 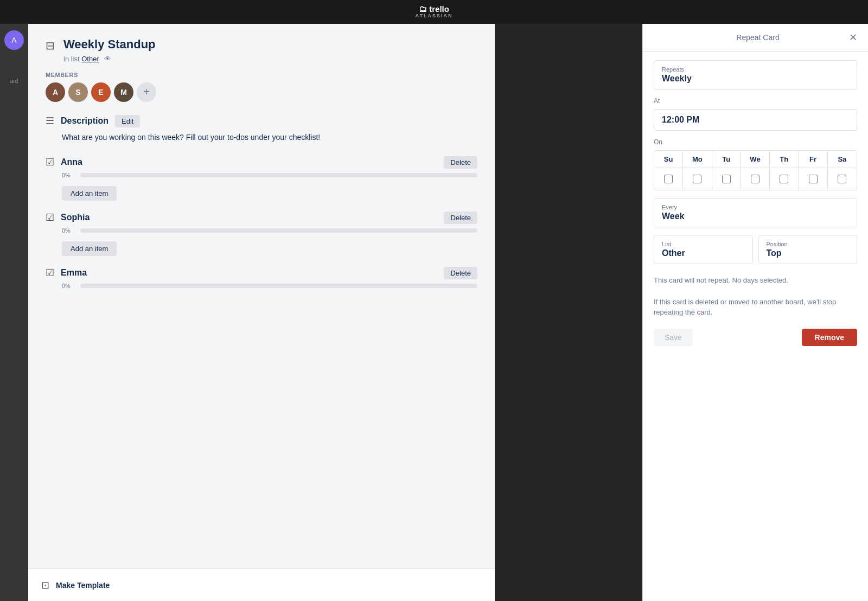 I want to click on top-bar: 🗂 trello ATLASSIAN, so click(x=434, y=12).